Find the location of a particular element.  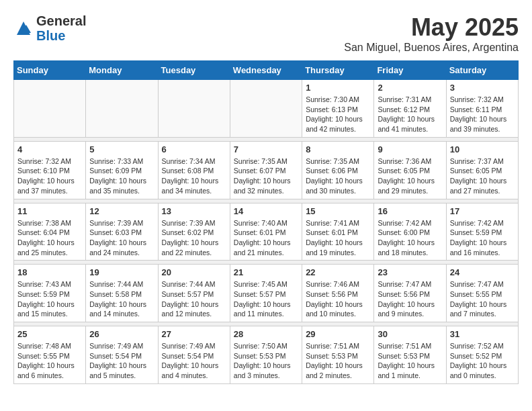

day-info: Sunrise: 7:35 AM Sunset: 6:07 PM Dayligh… is located at coordinates (266, 176).